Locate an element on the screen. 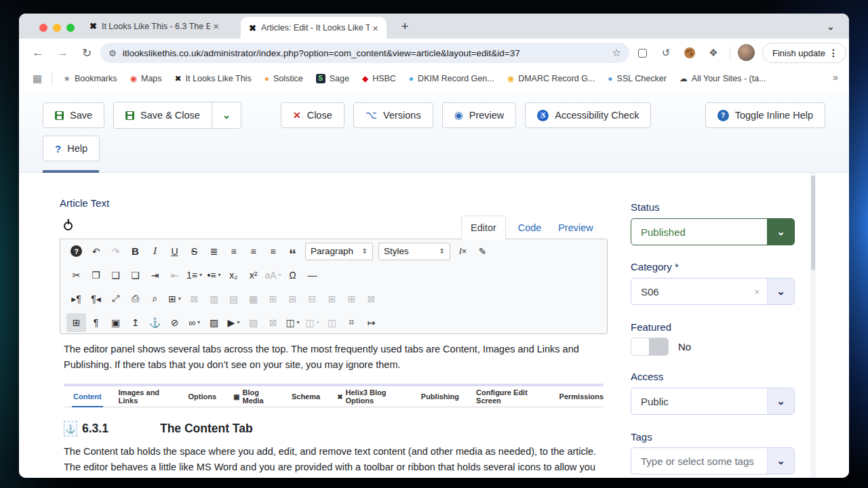 This screenshot has width=868, height=488. tab-search-icon: ⌄ is located at coordinates (831, 26).